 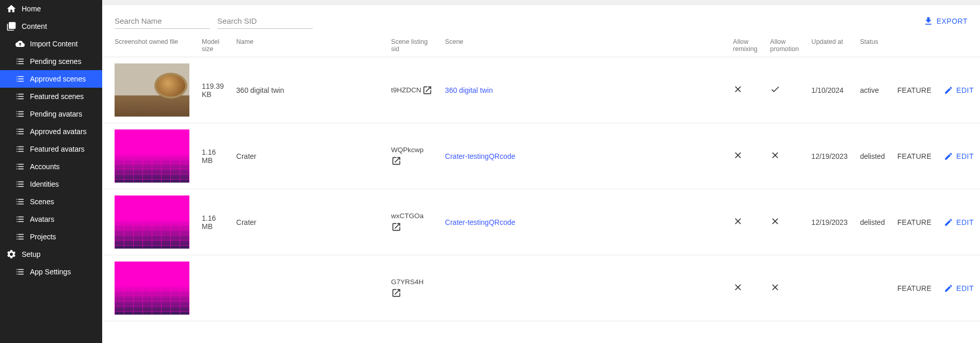 What do you see at coordinates (11, 254) in the screenshot?
I see `gear-icon` at bounding box center [11, 254].